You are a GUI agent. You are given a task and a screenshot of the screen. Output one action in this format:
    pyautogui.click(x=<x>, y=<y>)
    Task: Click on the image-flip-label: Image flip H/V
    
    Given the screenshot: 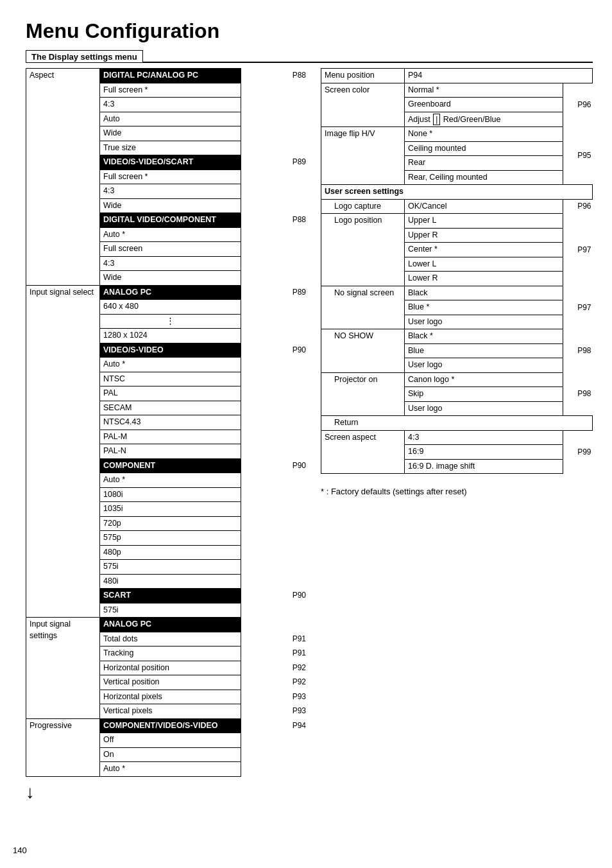 What is the action you would take?
    pyautogui.click(x=363, y=156)
    